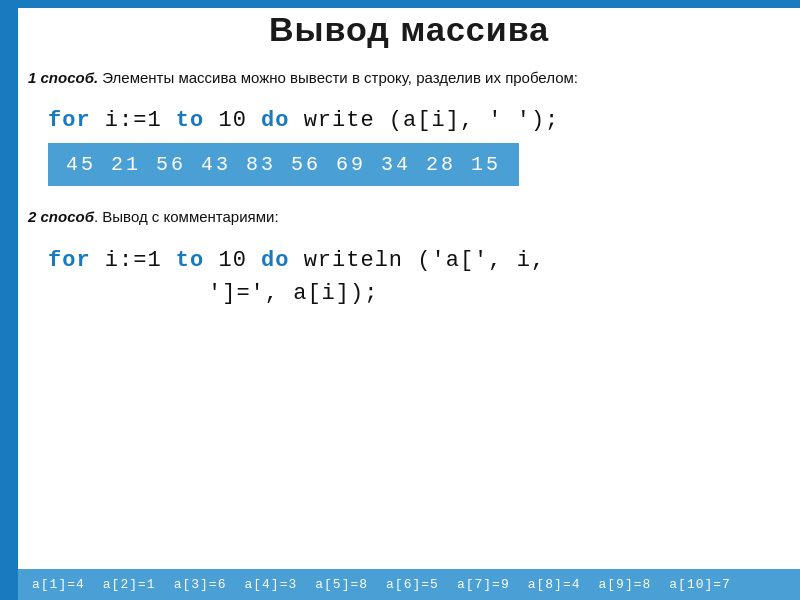 Image resolution: width=800 pixels, height=600 pixels. What do you see at coordinates (70, 120) in the screenshot?
I see `keyword-for-1: for` at bounding box center [70, 120].